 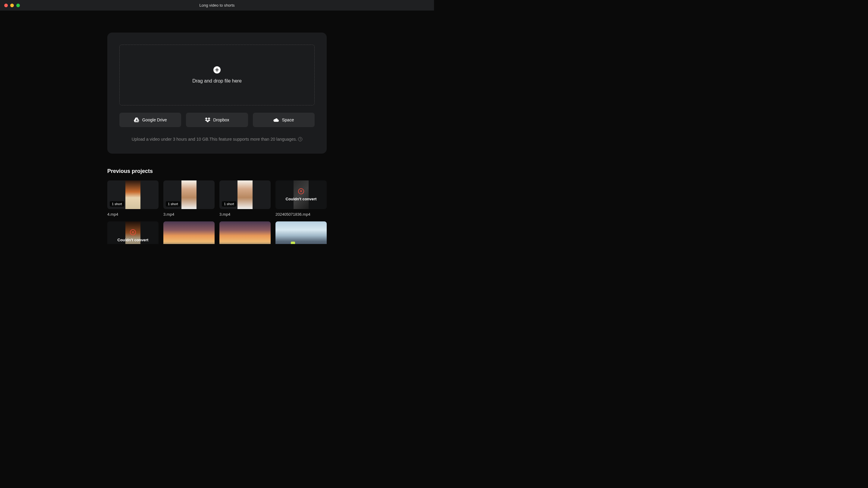 I want to click on projects-grid: 1 short 4.mp4 1 short 3.mp4 1 short 3.mp…, so click(x=217, y=212).